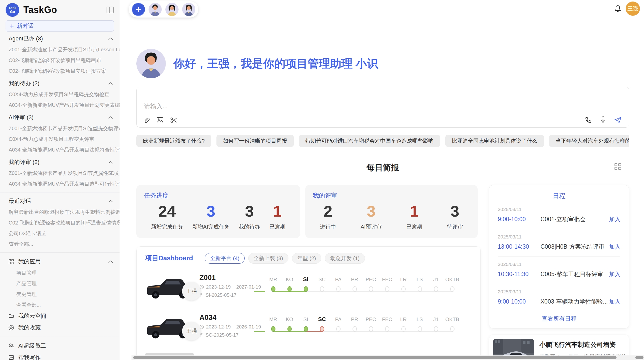  Describe the element at coordinates (60, 39) in the screenshot. I see `section-header-agent-done: Agent已办 (3)` at that location.